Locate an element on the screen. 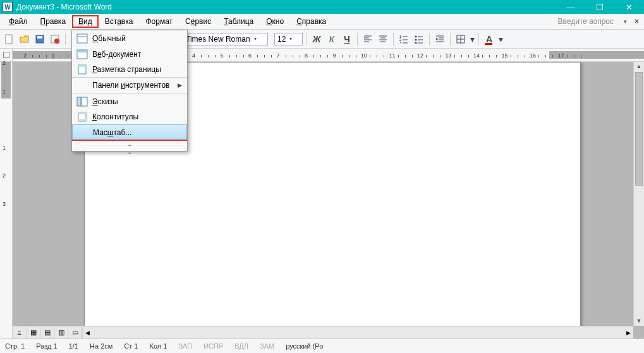 Image resolution: width=644 pixels, height=353 pixels. minimize-button: — is located at coordinates (571, 8).